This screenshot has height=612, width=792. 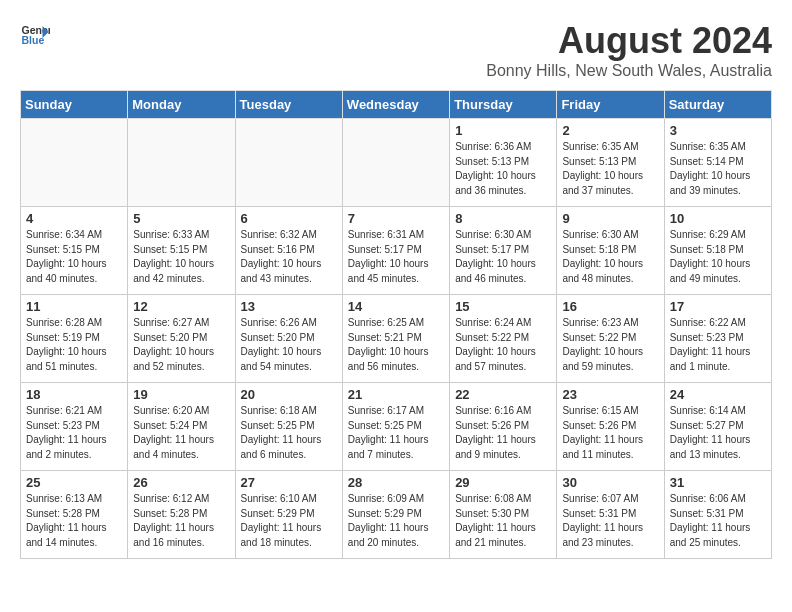 I want to click on calendar-cell: 23Sunrise: 6:15 AM Sunset: 5:26 PM Dayli…, so click(x=610, y=427).